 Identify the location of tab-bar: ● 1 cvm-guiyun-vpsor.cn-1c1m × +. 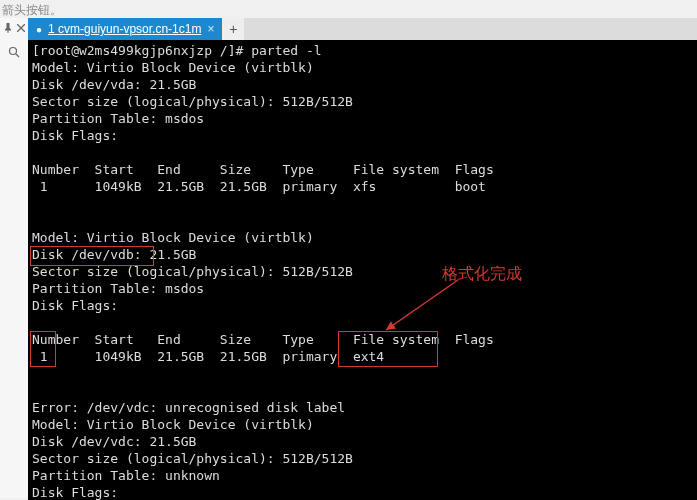
(362, 29).